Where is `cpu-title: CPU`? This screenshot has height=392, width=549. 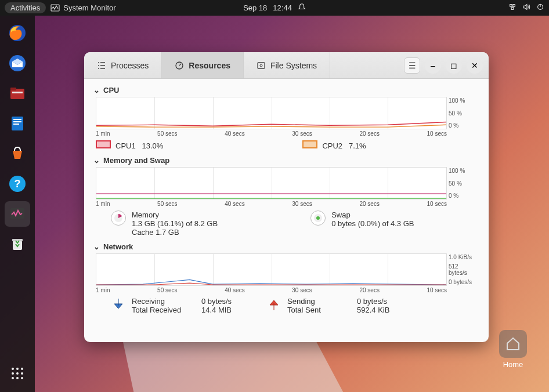 cpu-title: CPU is located at coordinates (111, 90).